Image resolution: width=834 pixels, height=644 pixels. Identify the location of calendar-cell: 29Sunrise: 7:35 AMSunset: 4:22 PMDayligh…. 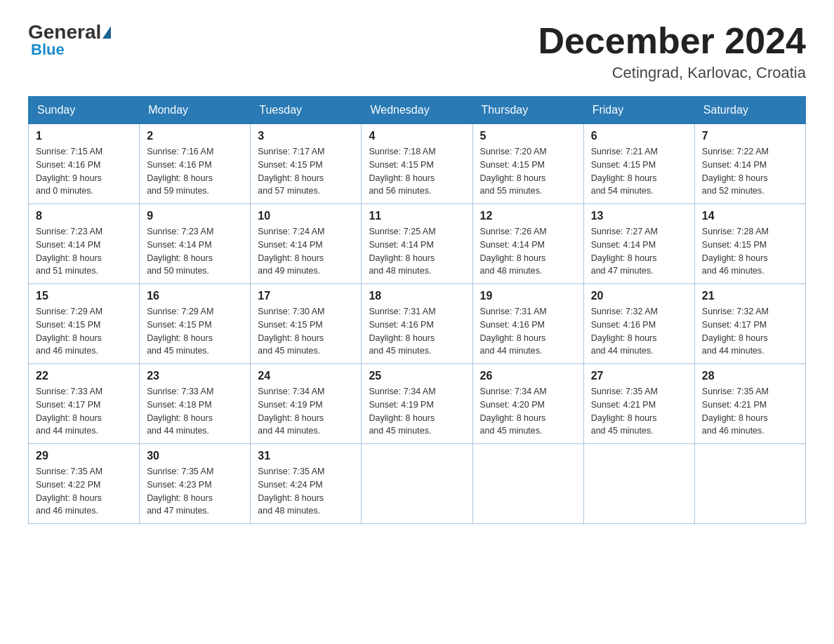
(84, 484).